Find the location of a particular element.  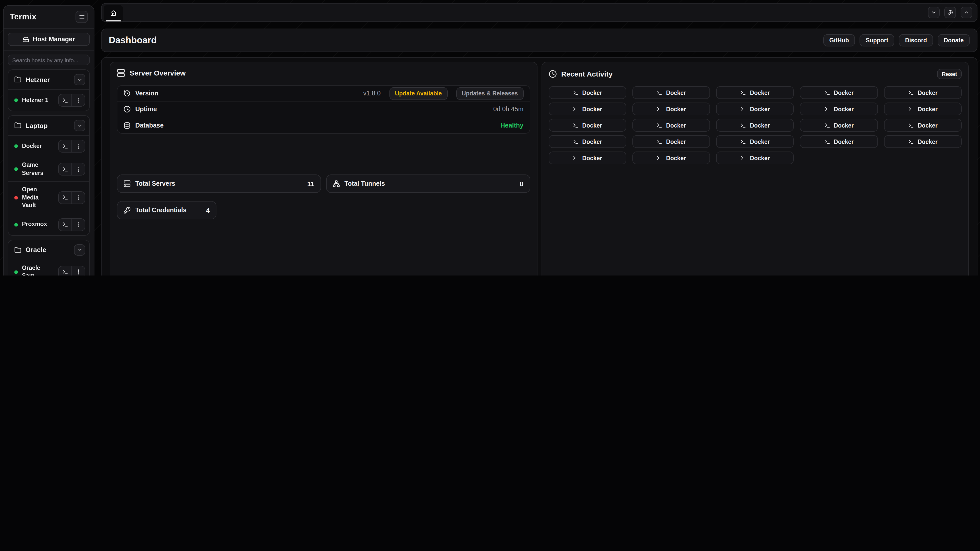

total-tunnels-card: Total Tunnels 0 is located at coordinates (428, 184).